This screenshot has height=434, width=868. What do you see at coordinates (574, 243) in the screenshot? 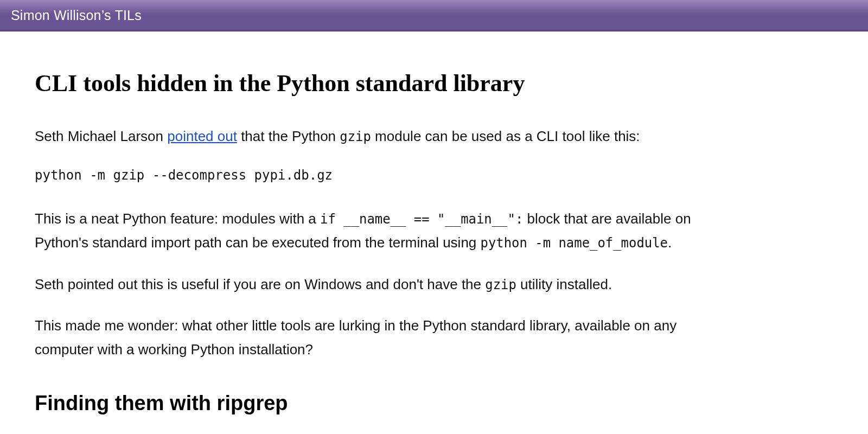
I see `inline-code-python-m: python -m name_of_module` at bounding box center [574, 243].